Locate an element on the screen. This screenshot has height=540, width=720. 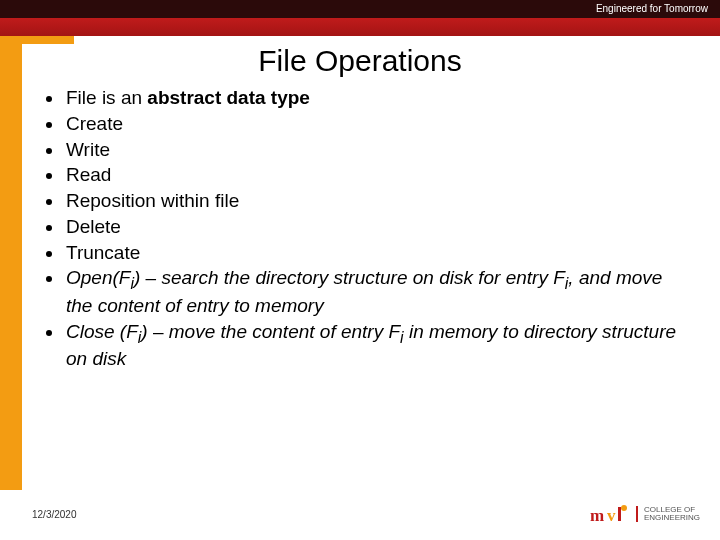
bullet-text-bold: abstract data type is located at coordinates (228, 98).